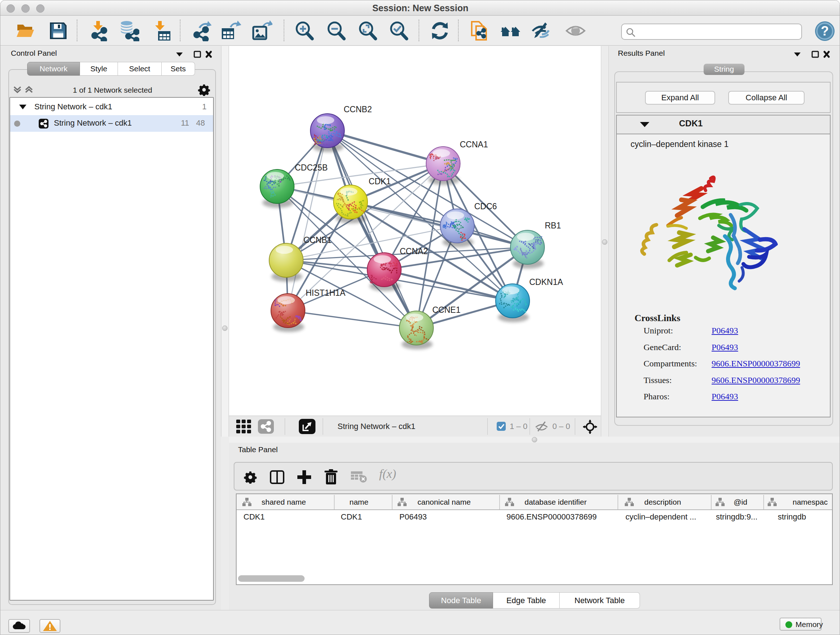 Image resolution: width=840 pixels, height=635 pixels. What do you see at coordinates (414, 252) in the screenshot?
I see `svg-text: CCNA2` at bounding box center [414, 252].